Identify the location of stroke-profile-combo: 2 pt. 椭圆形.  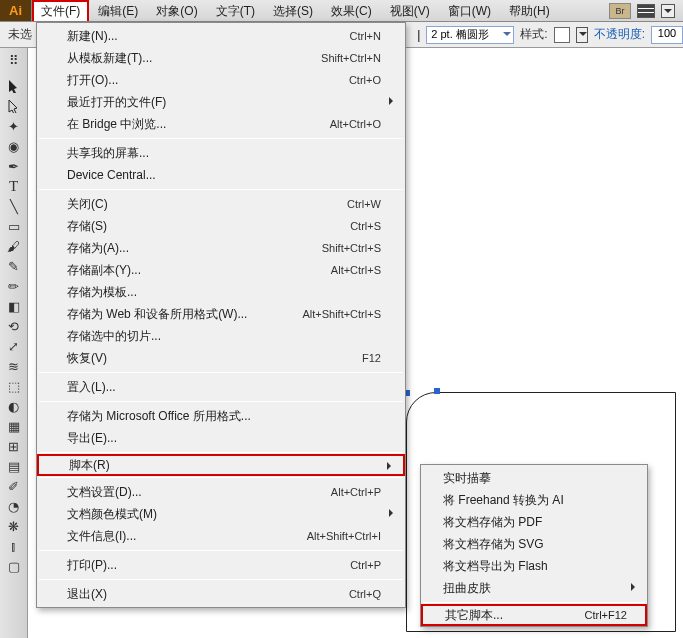
(470, 35).